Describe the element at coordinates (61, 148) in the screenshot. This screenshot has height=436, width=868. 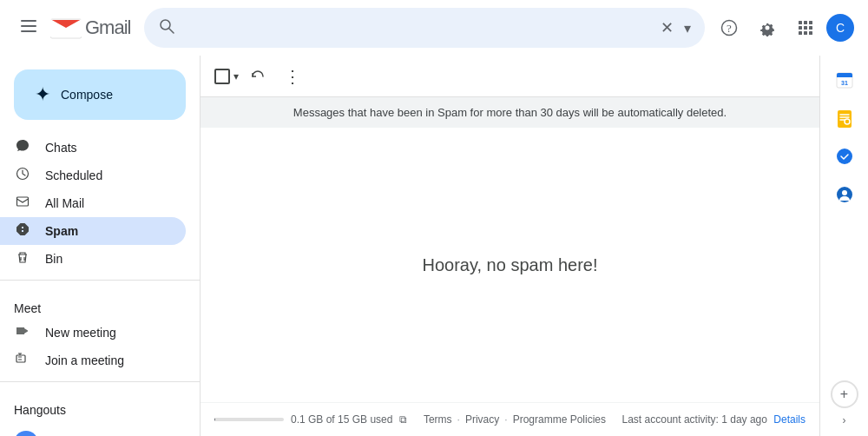
I see `chats-label: Chats` at that location.